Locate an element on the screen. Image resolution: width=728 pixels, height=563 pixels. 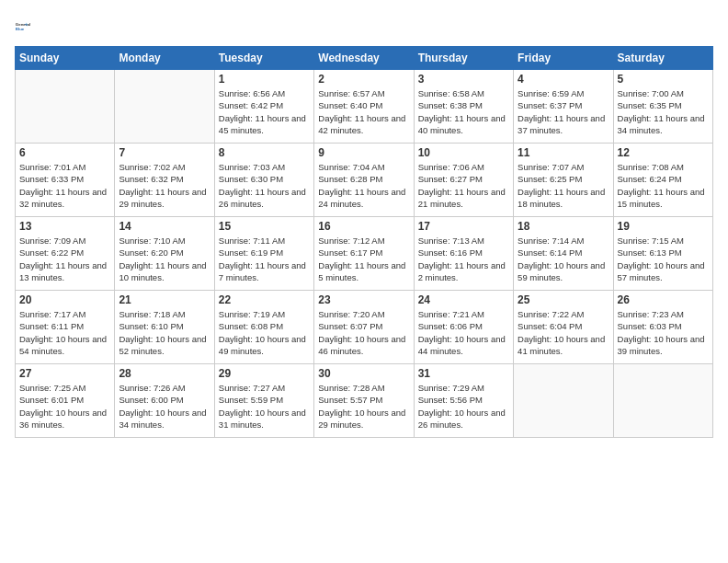
calendar-week-2: 13Sunrise: 7:09 AM Sunset: 6:22 PM Dayli… is located at coordinates (364, 254).